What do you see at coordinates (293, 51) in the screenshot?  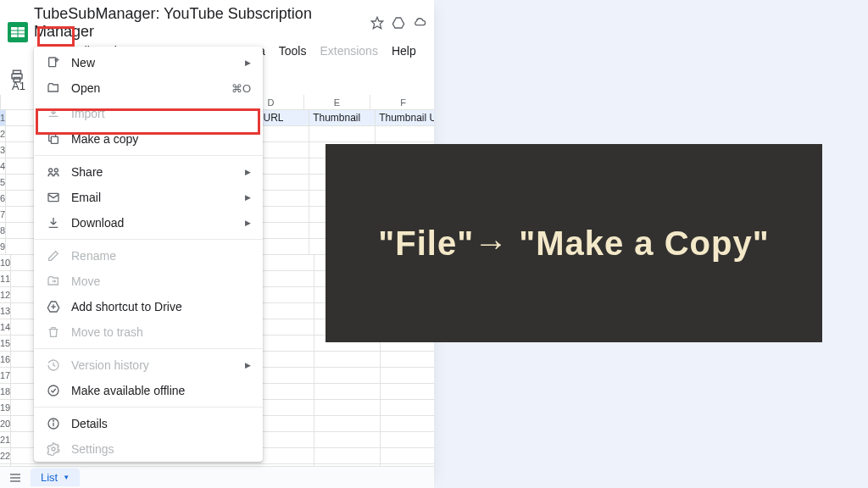 I see `menu-tools: Tools` at bounding box center [293, 51].